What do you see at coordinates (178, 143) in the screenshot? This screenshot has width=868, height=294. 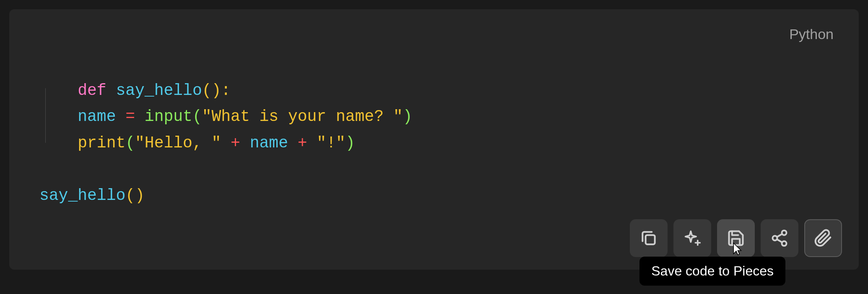 I see `string-literal: "Hello, "` at bounding box center [178, 143].